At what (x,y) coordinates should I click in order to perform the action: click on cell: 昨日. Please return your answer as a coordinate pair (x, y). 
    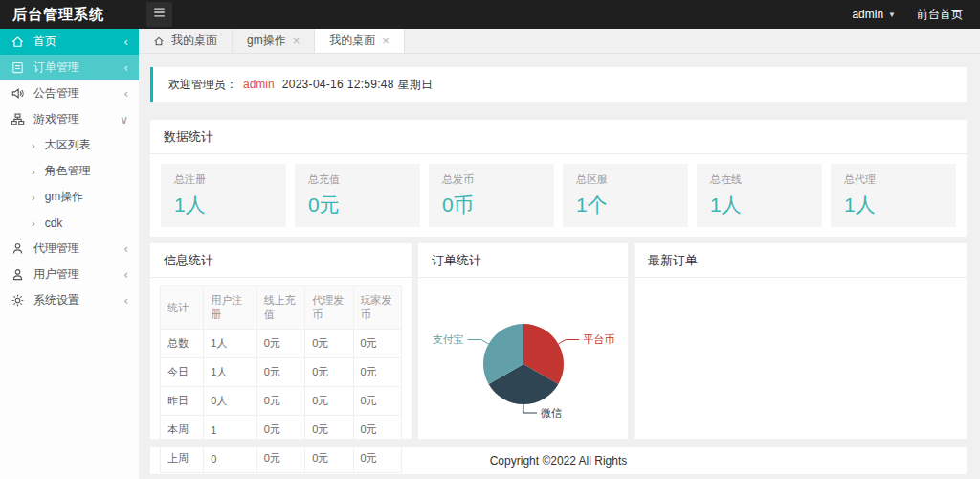
    Looking at the image, I should click on (182, 401).